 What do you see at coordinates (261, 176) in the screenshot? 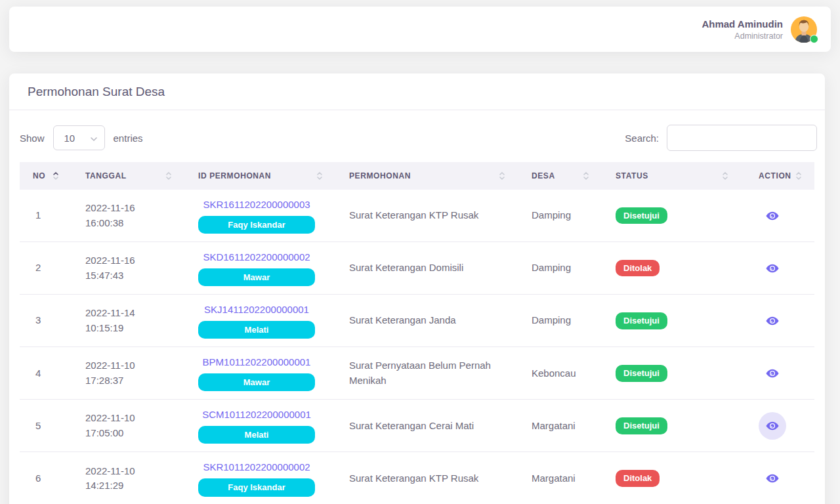
I see `column-header: ID PERMOHONAN` at bounding box center [261, 176].